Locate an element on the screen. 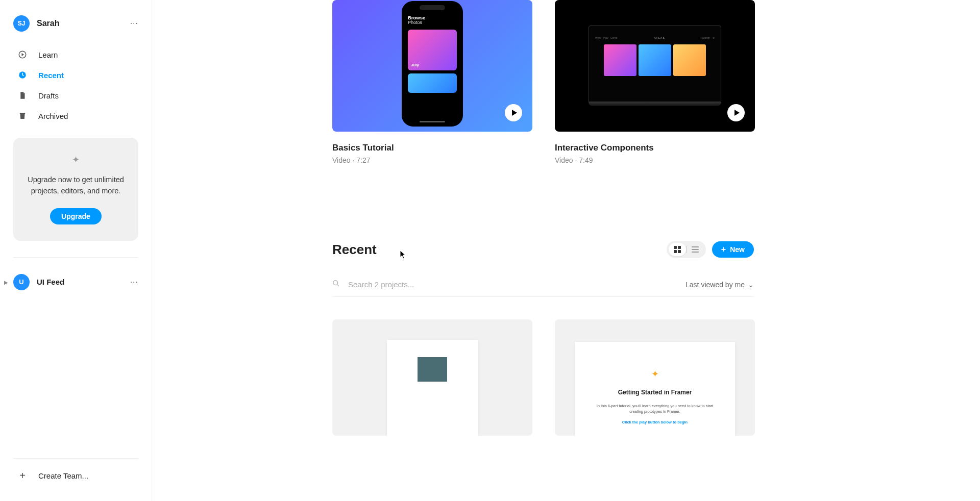 The image size is (980, 501). sort-dropdown: Last viewed by me ⌄ is located at coordinates (720, 285).